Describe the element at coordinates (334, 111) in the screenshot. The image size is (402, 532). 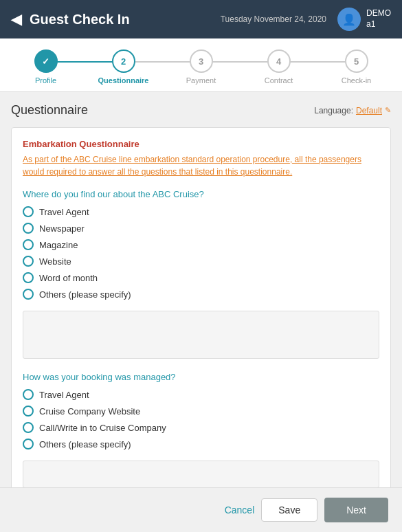
I see `language-label: Language:` at that location.